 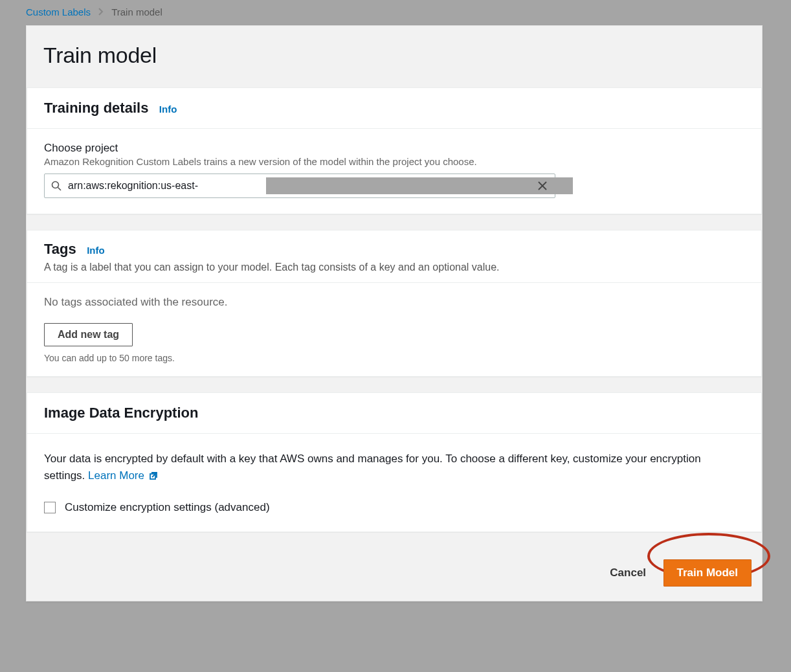 What do you see at coordinates (394, 256) in the screenshot?
I see `panel-header-tags: Tags Info A tag is a label that you can …` at bounding box center [394, 256].